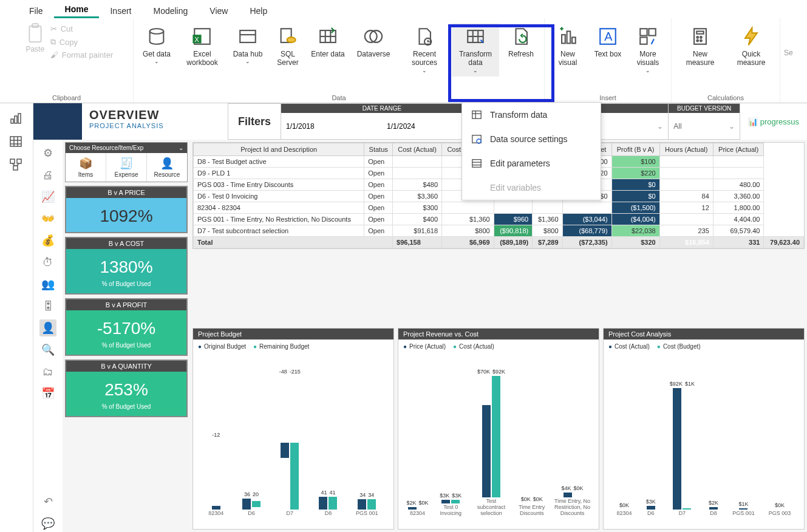 Image resolution: width=807 pixels, height=532 pixels. I want to click on comment-icon: 💬, so click(48, 523).